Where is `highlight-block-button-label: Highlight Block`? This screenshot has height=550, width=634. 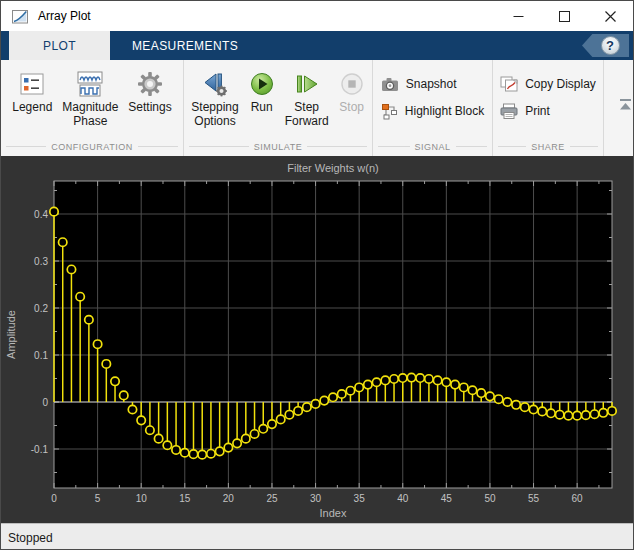
highlight-block-button-label: Highlight Block is located at coordinates (444, 111).